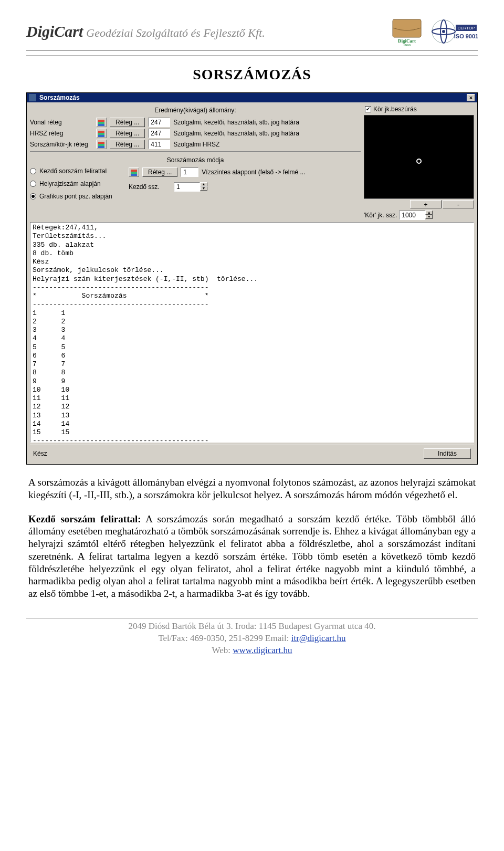 The width and height of the screenshot is (504, 851). What do you see at coordinates (195, 162) in the screenshot?
I see `result-panel: Eredmény(kivágat) állomány: Vonal réteg …` at bounding box center [195, 162].